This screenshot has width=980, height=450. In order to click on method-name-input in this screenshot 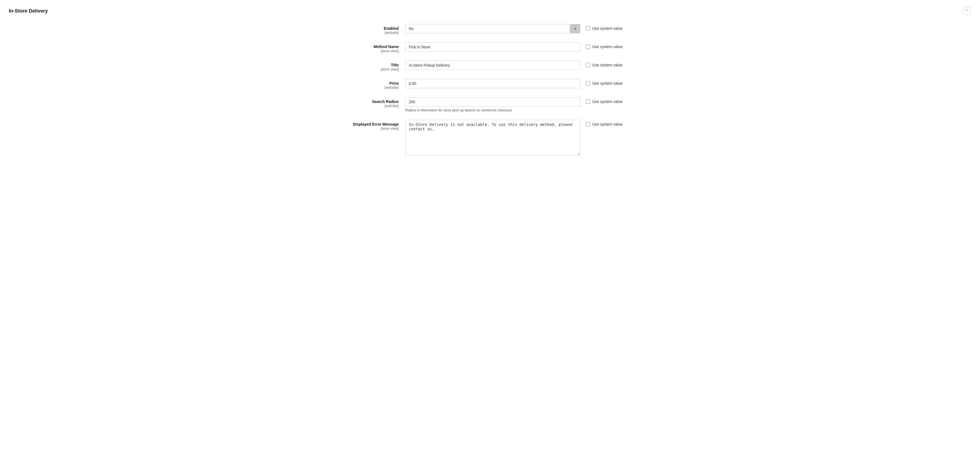, I will do `click(493, 47)`.